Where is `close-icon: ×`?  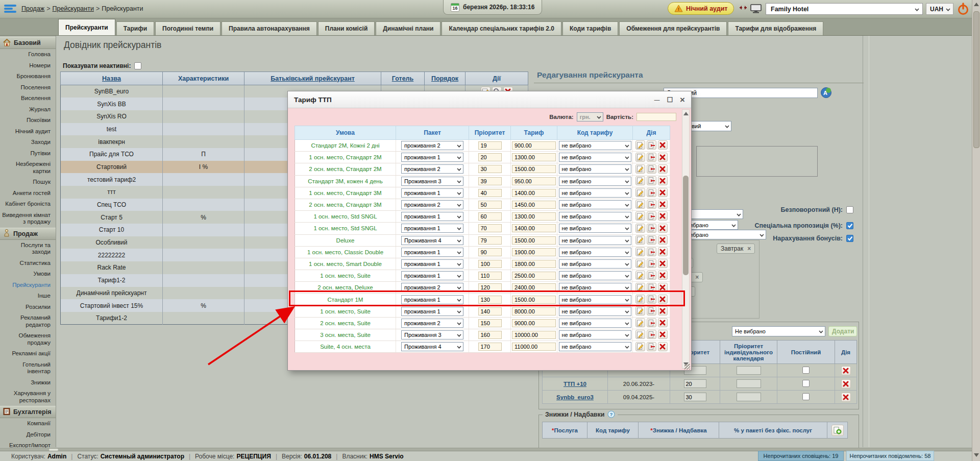
close-icon: × is located at coordinates (682, 100).